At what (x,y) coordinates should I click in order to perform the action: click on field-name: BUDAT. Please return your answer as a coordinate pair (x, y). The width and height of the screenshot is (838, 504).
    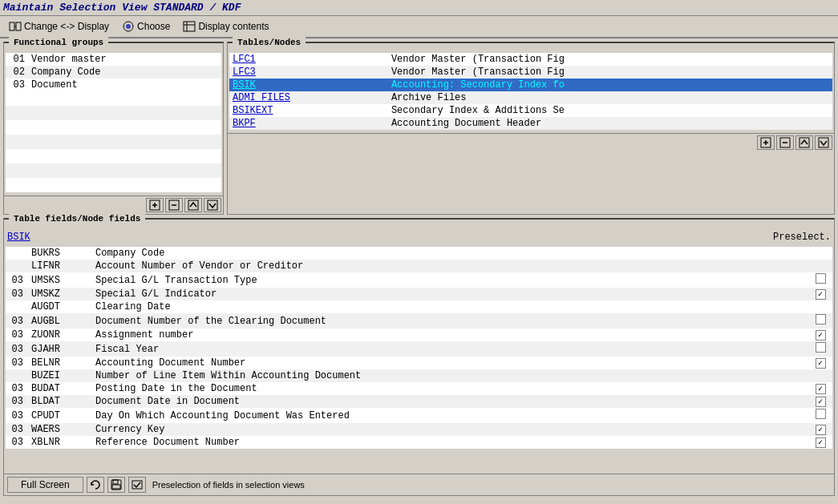
    Looking at the image, I should click on (60, 389).